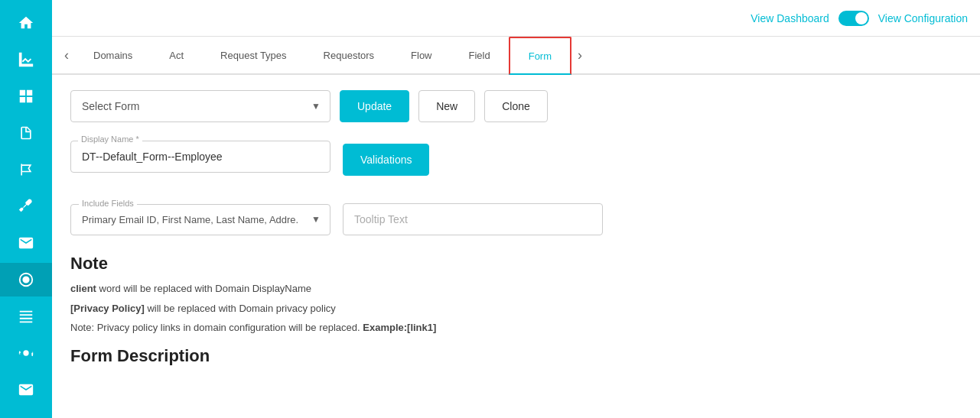 The width and height of the screenshot is (980, 418). Describe the element at coordinates (580, 55) in the screenshot. I see `tabs-next-arrow: ›` at that location.